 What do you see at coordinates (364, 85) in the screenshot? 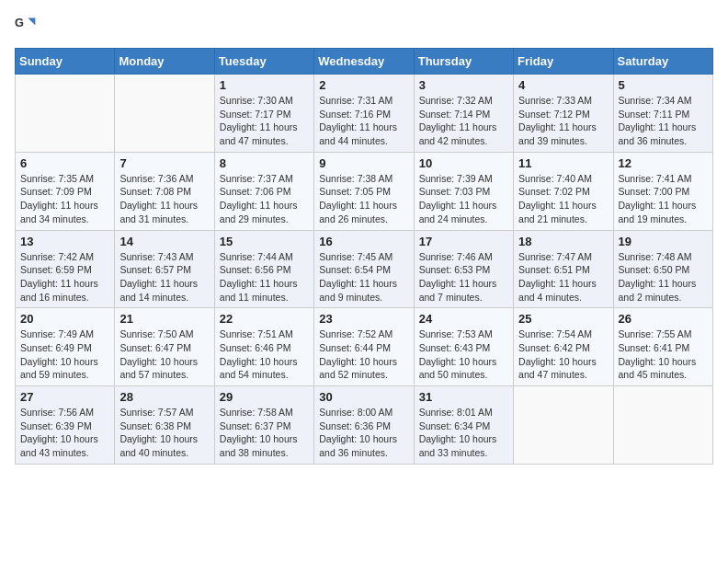
I see `day-number: 2` at bounding box center [364, 85].